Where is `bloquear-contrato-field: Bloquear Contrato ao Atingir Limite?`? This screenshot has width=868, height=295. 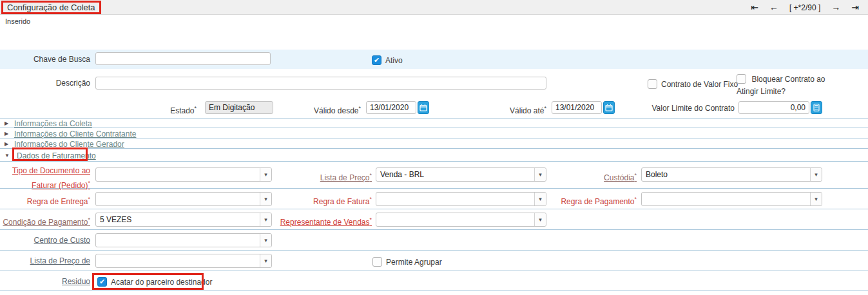
bloquear-contrato-field: Bloquear Contrato ao Atingir Limite? is located at coordinates (782, 85).